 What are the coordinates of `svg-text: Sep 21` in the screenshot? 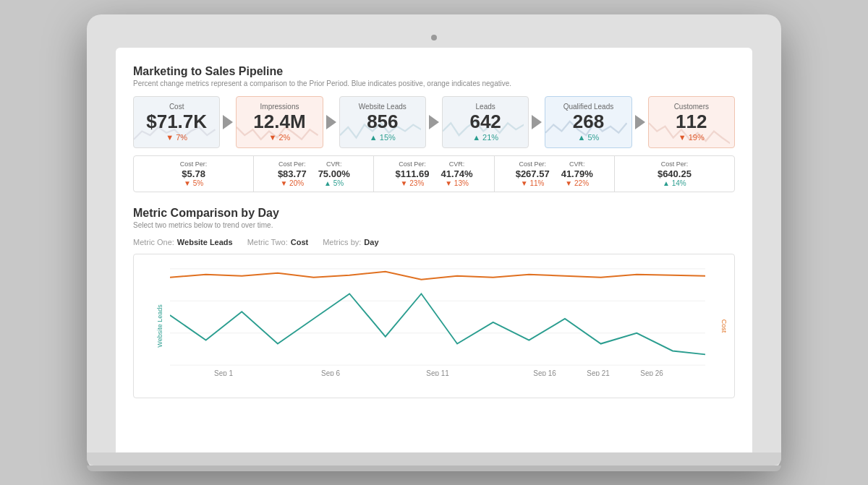 It's located at (598, 372).